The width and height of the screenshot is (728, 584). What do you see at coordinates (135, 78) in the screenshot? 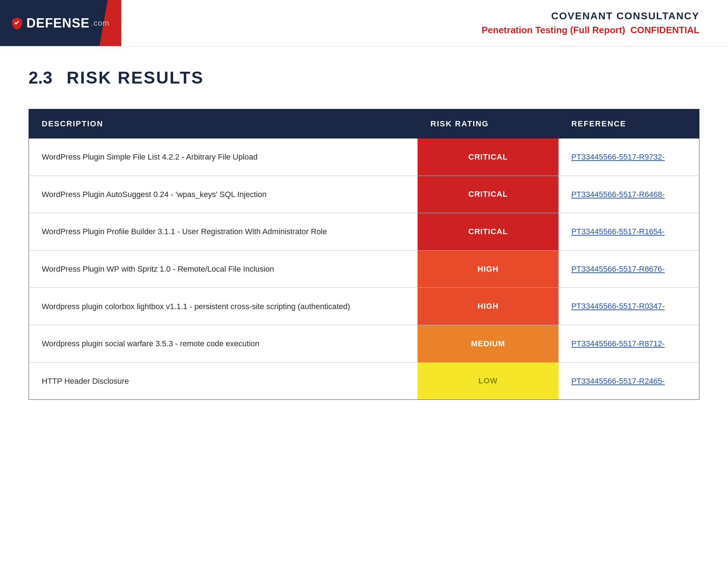
I see `section-title: RISK RESULTS` at bounding box center [135, 78].